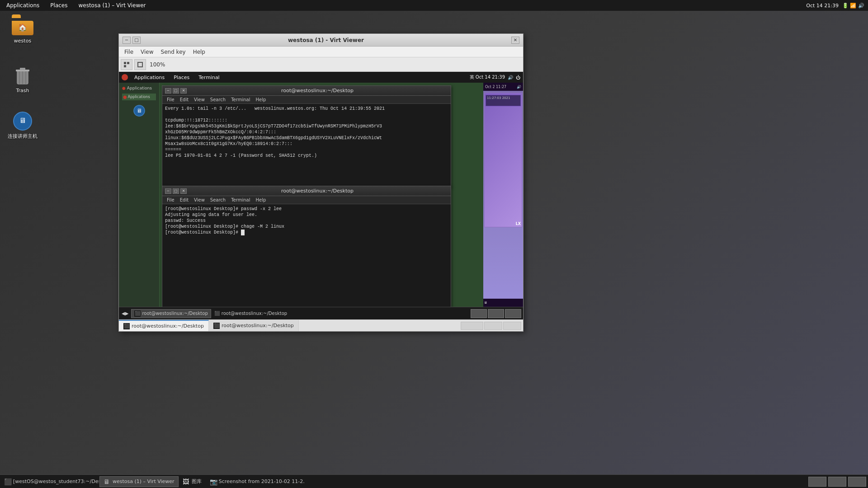 This screenshot has width=868, height=488. I want to click on virt-menu-sendkey: Send key, so click(174, 52).